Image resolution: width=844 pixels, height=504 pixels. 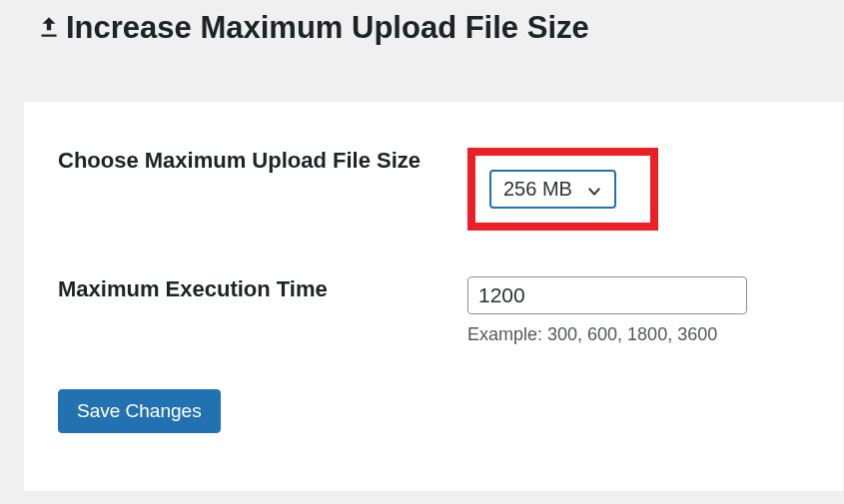 I want to click on max-exec-time-example: Example: 300, 600, 1800, 3600, so click(x=638, y=335).